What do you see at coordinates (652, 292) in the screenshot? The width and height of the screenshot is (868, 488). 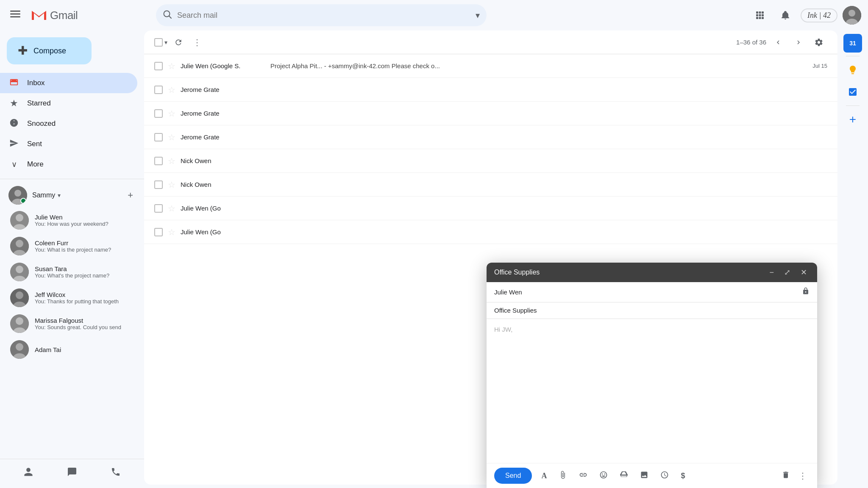 I see `compose-to-row: Julie Wen` at bounding box center [652, 292].